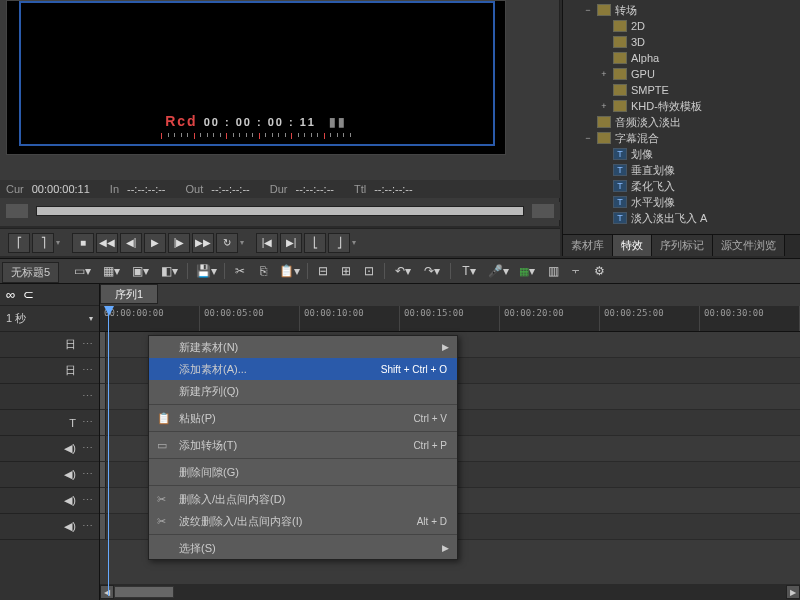  What do you see at coordinates (450, 319) in the screenshot?
I see `timeline-ruler: 00:00:00:0000:00:05:0000:00:10:0000:00:1…` at bounding box center [450, 319].